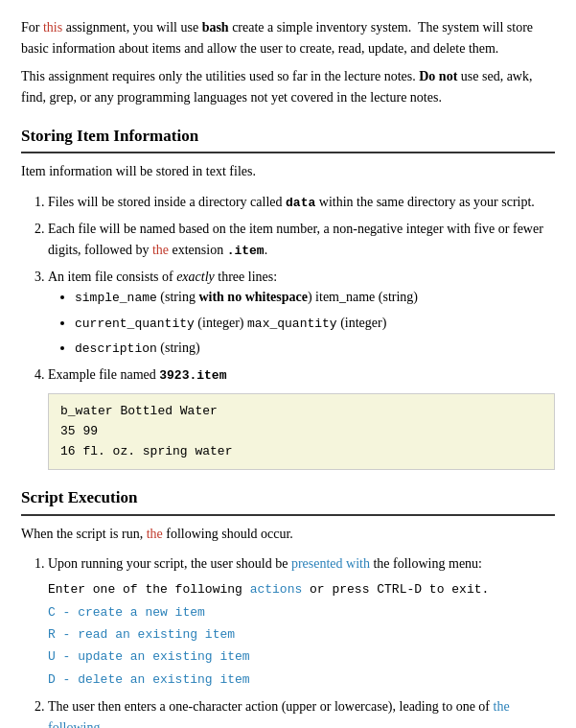 The width and height of the screenshot is (576, 728). Describe the element at coordinates (253, 297) in the screenshot. I see `no-whitespace-bold: with no whitespace` at that location.